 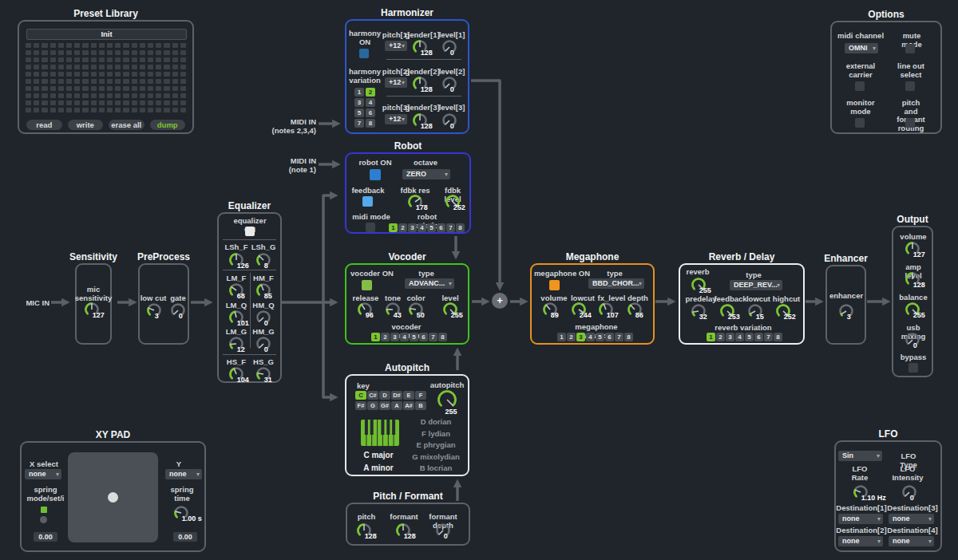 What do you see at coordinates (453, 202) in the screenshot?
I see `fdbk-level-knob: 252` at bounding box center [453, 202].